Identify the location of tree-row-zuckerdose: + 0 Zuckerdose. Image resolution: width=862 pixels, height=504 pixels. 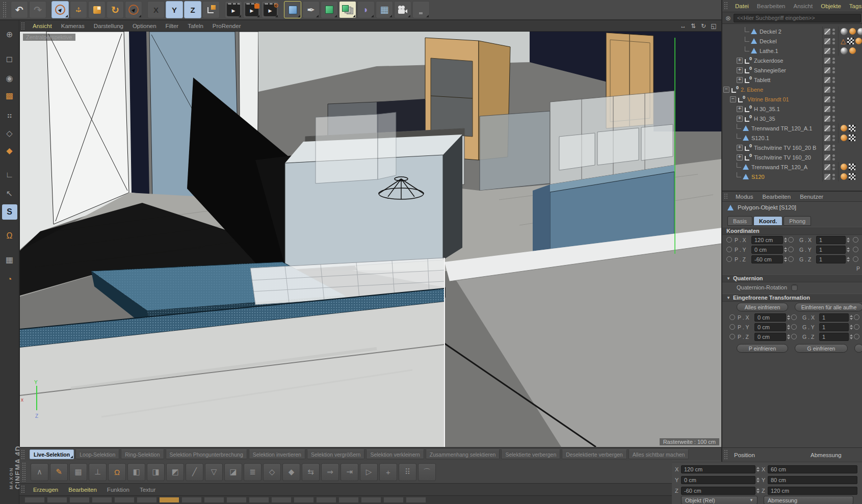
(792, 60).